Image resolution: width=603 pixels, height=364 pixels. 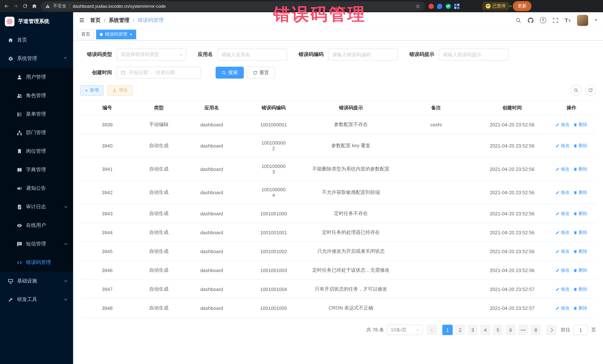 What do you see at coordinates (159, 73) in the screenshot?
I see `date-range-picker: 开始日期 - 结束日期` at bounding box center [159, 73].